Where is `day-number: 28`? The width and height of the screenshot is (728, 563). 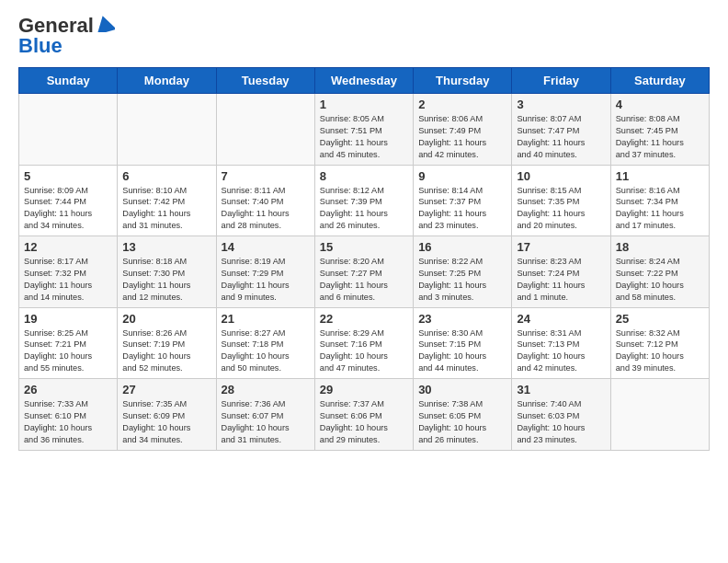 day-number: 28 is located at coordinates (266, 390).